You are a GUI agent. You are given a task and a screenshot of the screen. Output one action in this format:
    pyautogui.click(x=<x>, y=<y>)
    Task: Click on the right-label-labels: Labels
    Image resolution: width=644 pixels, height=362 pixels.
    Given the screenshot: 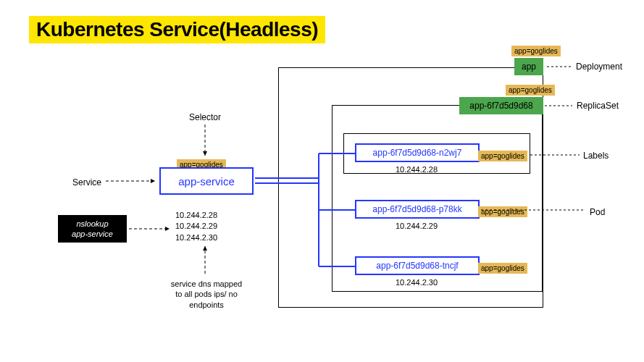 What is the action you would take?
    pyautogui.click(x=595, y=156)
    